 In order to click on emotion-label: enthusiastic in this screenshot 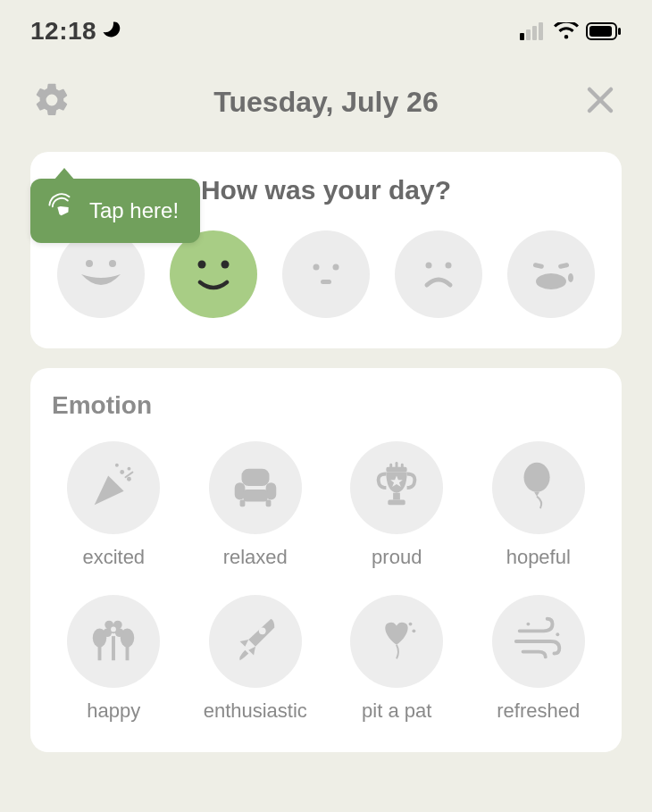, I will do `click(255, 711)`.